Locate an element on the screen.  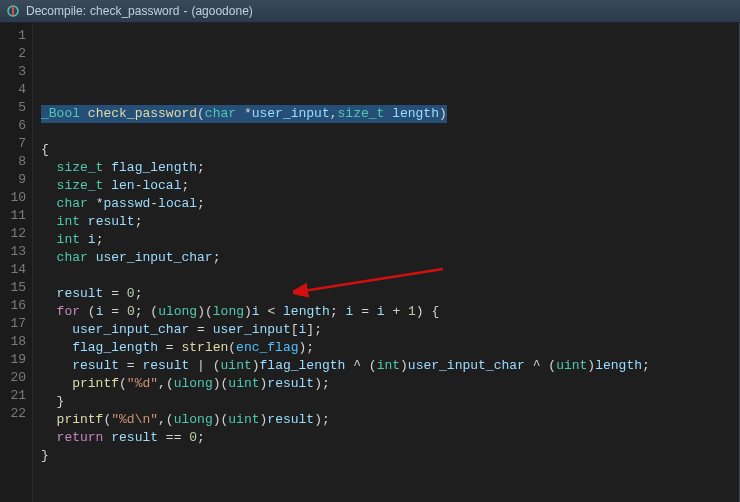
code-line: { is located at coordinates (390, 150).